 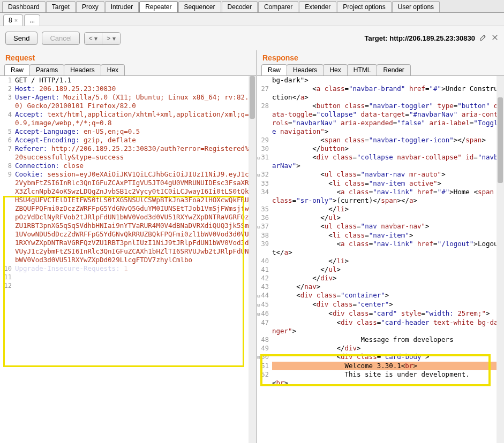 I want to click on req-tabs-headers: Headers, so click(x=82, y=70).